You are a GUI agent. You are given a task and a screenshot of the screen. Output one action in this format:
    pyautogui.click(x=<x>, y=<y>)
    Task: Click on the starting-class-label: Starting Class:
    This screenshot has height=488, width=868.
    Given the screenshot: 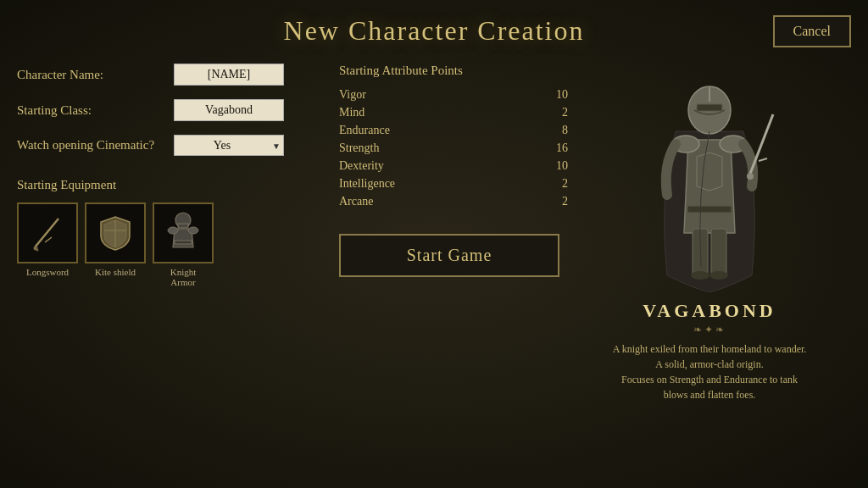 What is the action you would take?
    pyautogui.click(x=95, y=110)
    